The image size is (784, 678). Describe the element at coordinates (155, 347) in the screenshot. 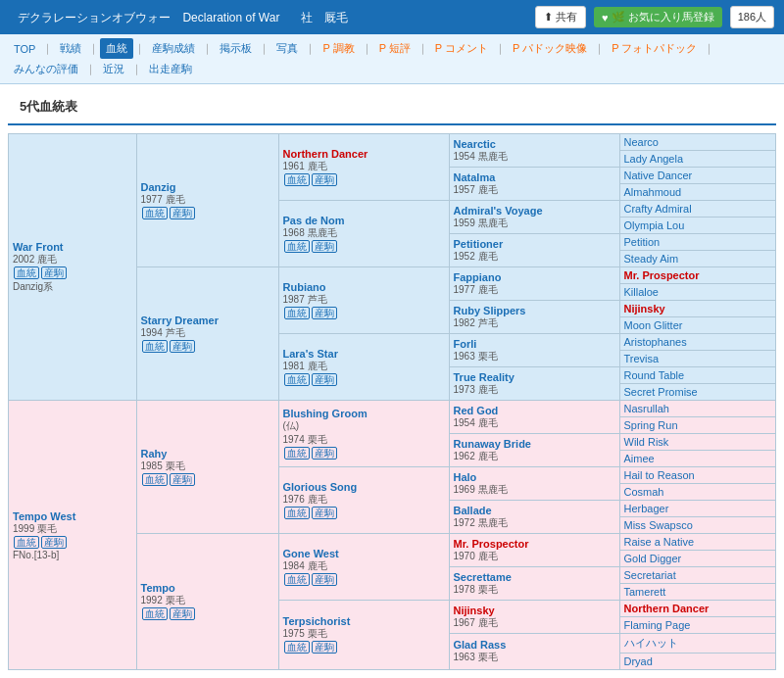

I see `badge-bloodline-sd: 血統` at that location.